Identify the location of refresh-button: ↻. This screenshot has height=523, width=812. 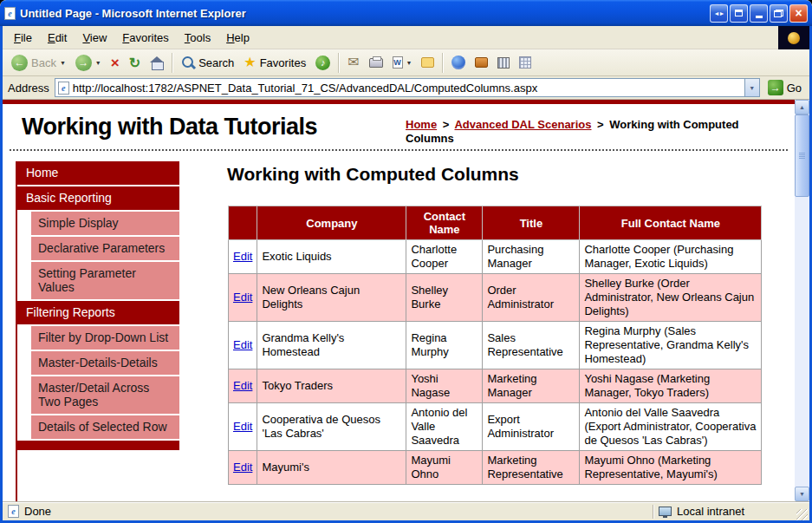
(135, 62).